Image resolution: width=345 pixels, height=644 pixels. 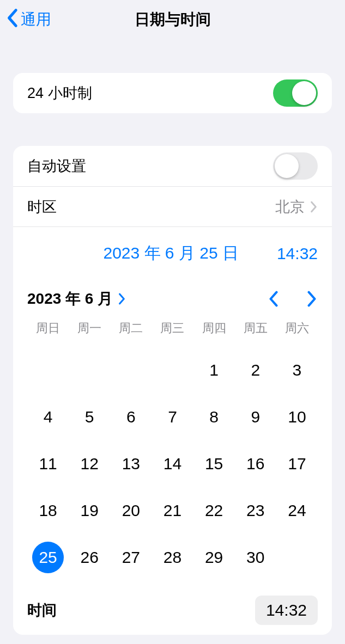 I want to click on label-24-hour: 24 小时制, so click(x=150, y=93).